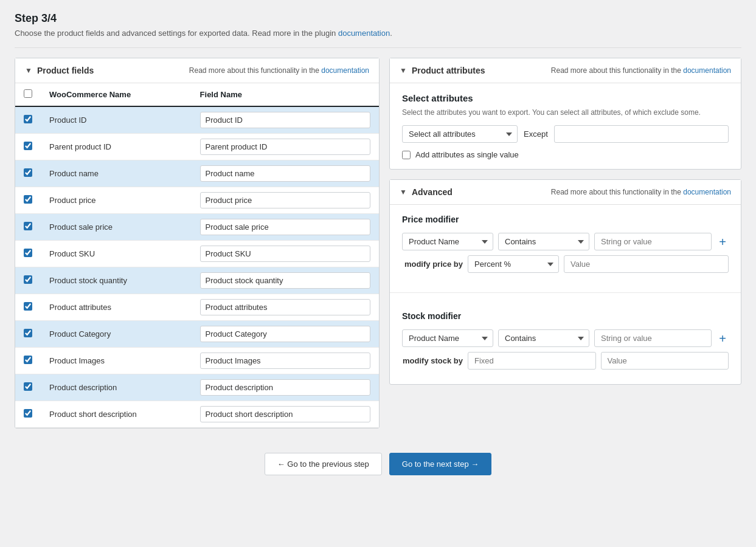 This screenshot has height=547, width=756. I want to click on step-desc-link: documentation, so click(364, 33).